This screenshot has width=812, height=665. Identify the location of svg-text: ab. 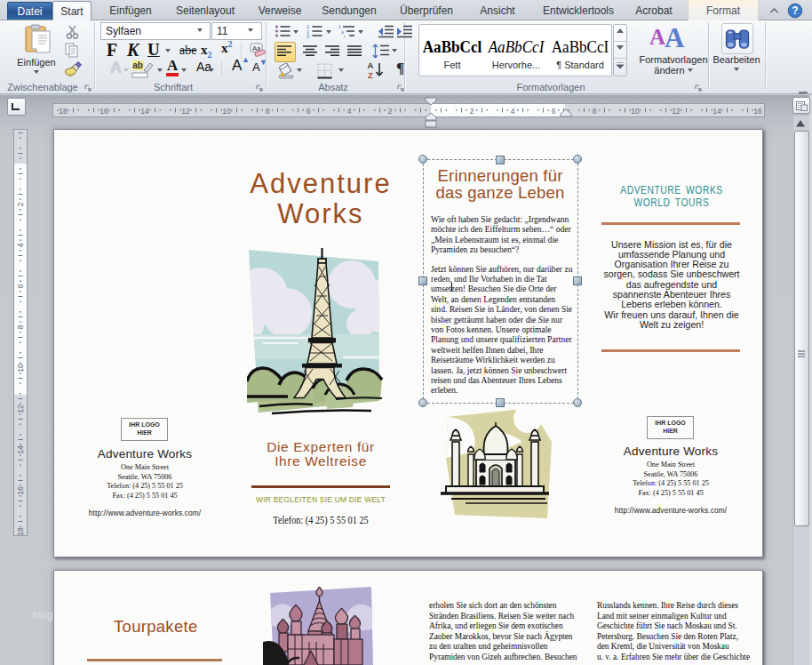
(138, 66).